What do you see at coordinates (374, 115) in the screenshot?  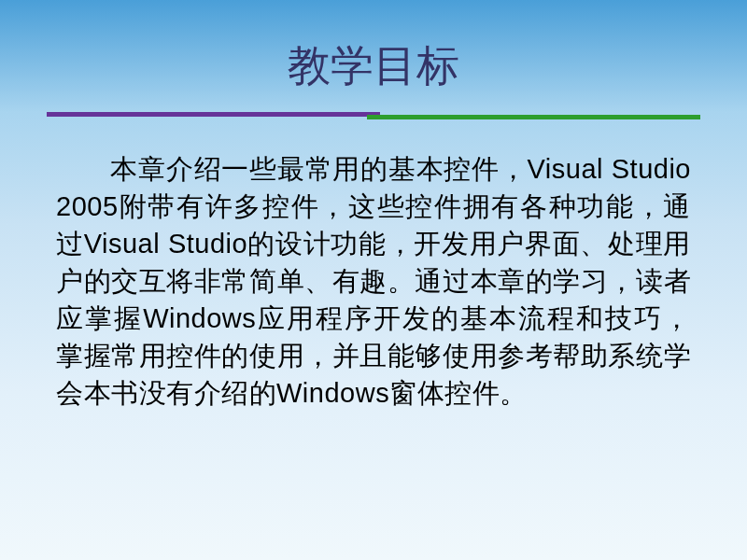 I see `title-divider` at bounding box center [374, 115].